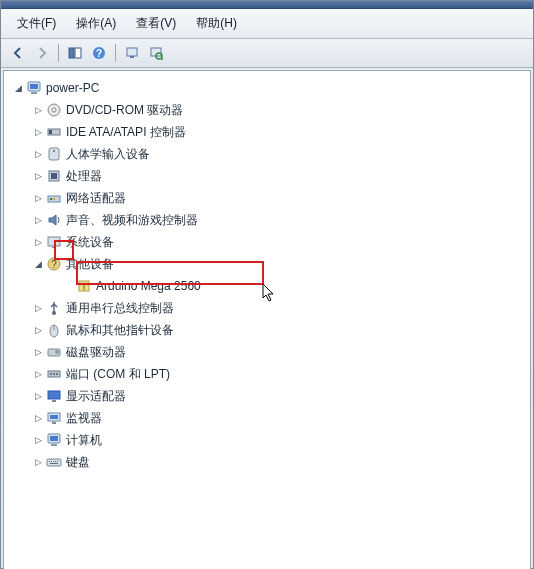 This screenshot has width=534, height=569. Describe the element at coordinates (267, 198) in the screenshot. I see `tree-item: ▷网络适配器` at that location.